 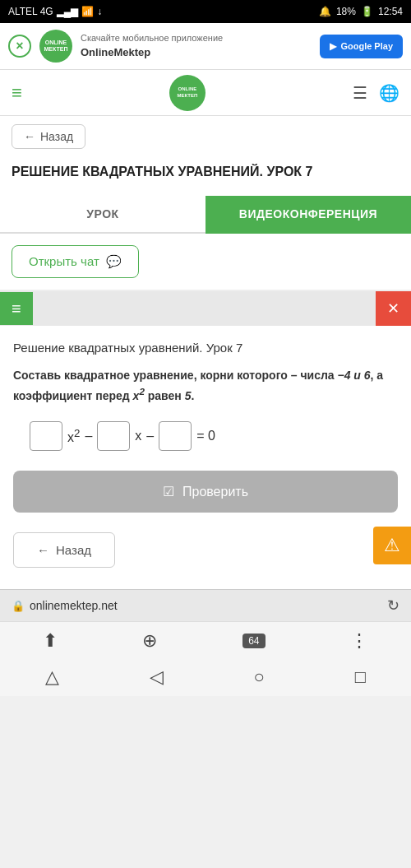 What do you see at coordinates (333, 46) in the screenshot?
I see `play-icon: ▶` at bounding box center [333, 46].